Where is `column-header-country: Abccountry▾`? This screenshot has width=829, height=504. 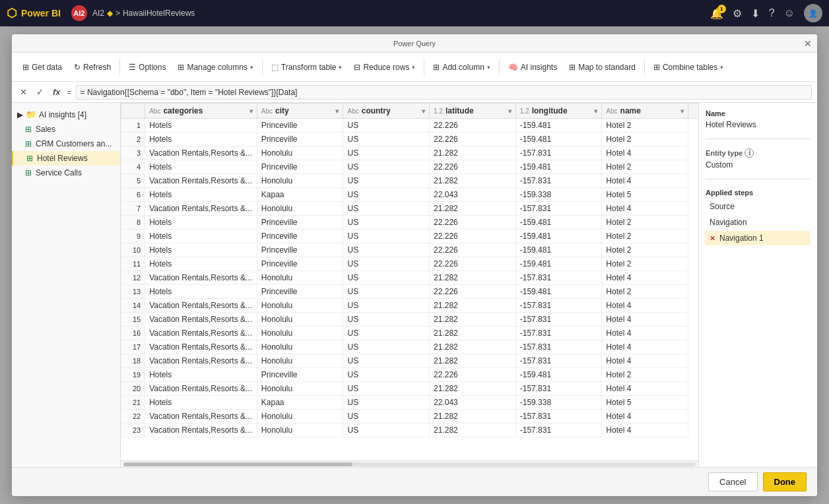
column-header-country: Abccountry▾ is located at coordinates (387, 111).